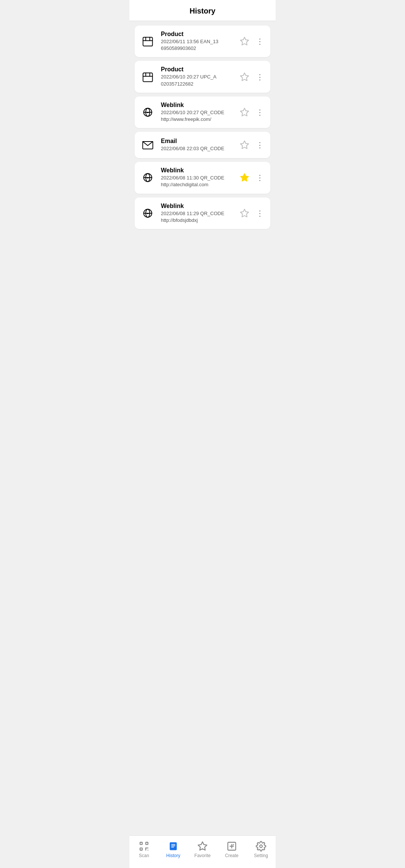  Describe the element at coordinates (197, 145) in the screenshot. I see `item-content: Email 2022/06/08 22:03 QR_CODE` at that location.